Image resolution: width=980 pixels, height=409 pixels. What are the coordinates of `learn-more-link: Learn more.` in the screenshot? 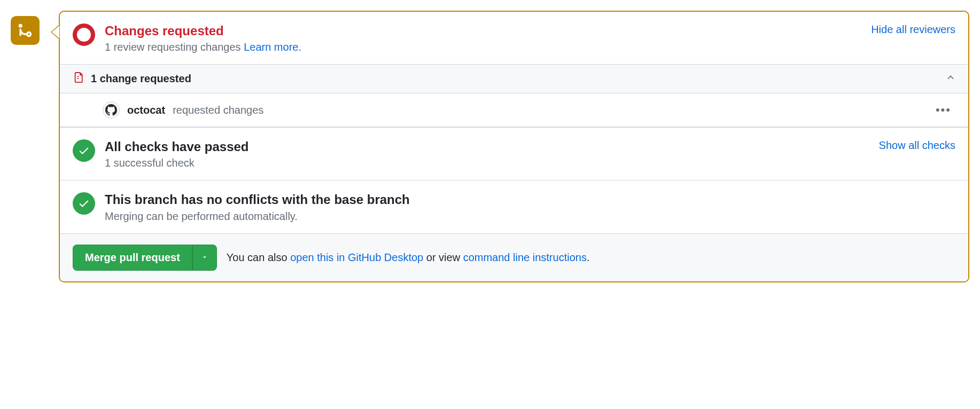 It's located at (273, 47).